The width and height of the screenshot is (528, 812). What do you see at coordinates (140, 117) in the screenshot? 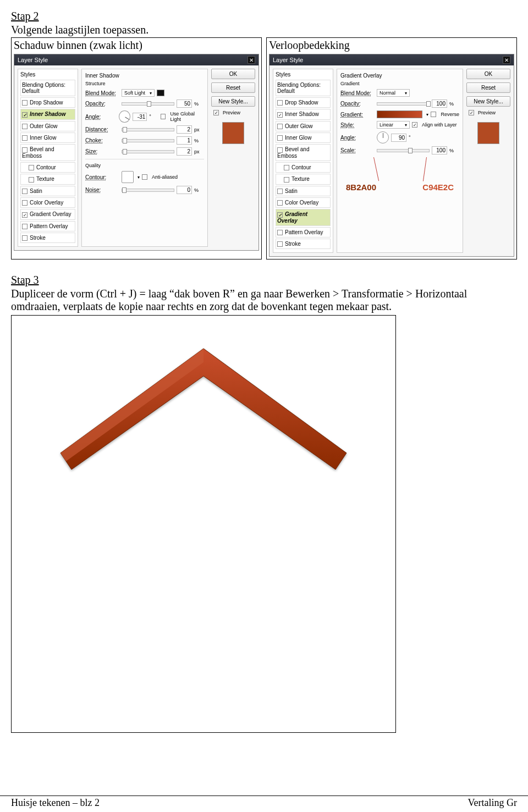
I see `angle-value: -31` at bounding box center [140, 117].